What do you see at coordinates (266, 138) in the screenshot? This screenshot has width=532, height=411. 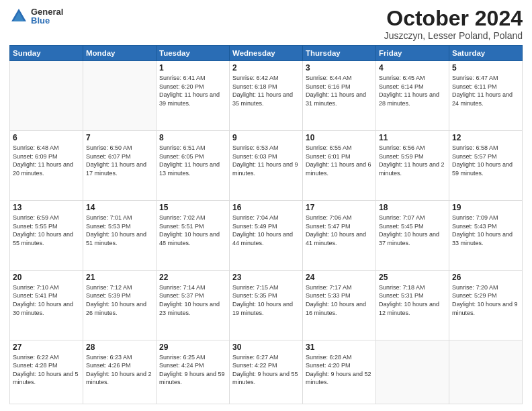 I see `day-number: 9` at bounding box center [266, 138].